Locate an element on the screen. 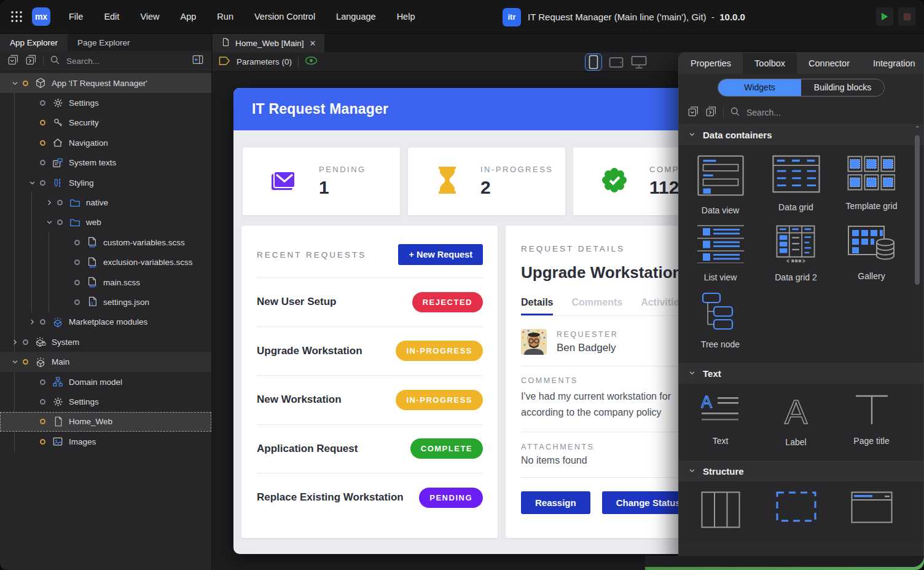 The height and width of the screenshot is (570, 924). menu-view: View is located at coordinates (150, 17).